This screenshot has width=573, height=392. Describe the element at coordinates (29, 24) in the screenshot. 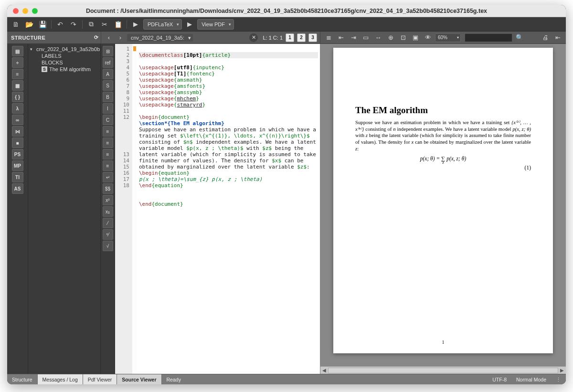

I see `open-folder-button: 📂` at that location.